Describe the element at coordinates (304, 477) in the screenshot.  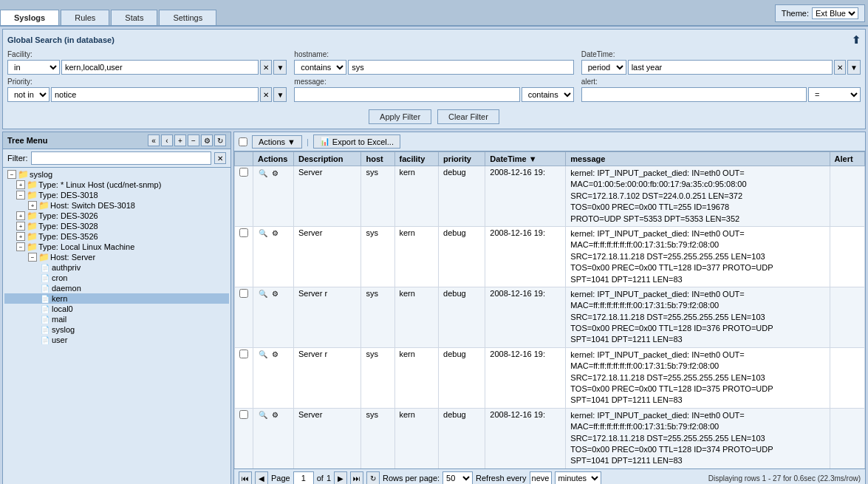
I see `page-number-input` at that location.